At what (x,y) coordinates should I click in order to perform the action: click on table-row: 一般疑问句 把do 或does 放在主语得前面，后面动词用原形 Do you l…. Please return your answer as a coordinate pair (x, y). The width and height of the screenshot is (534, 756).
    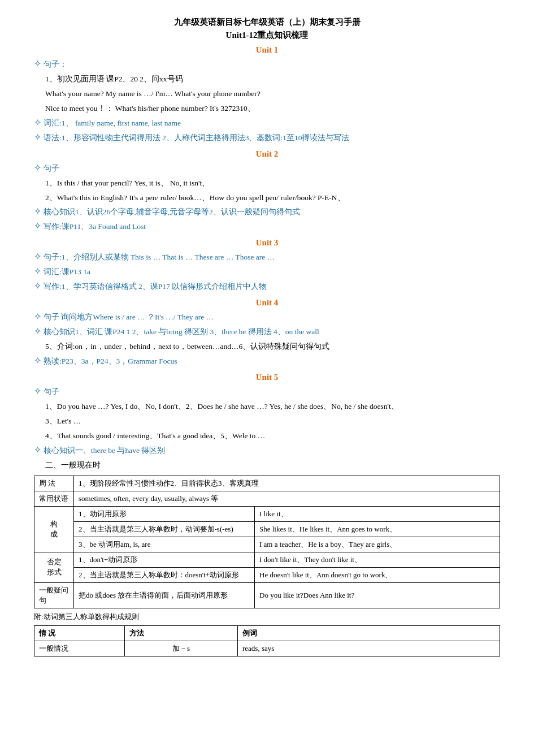
    Looking at the image, I should click on (267, 595).